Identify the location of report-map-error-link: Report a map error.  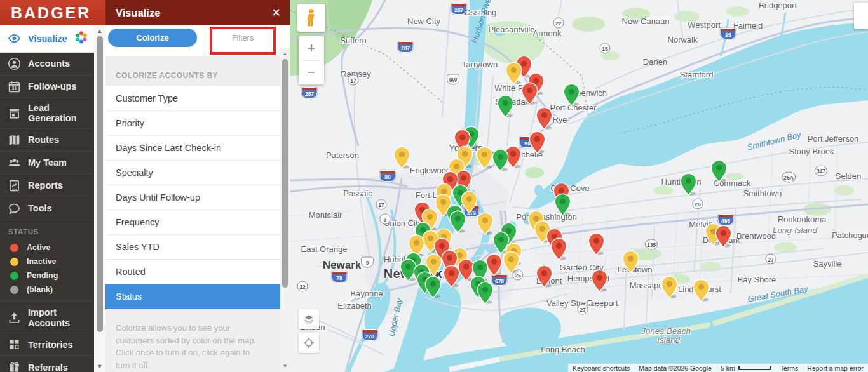
(835, 368).